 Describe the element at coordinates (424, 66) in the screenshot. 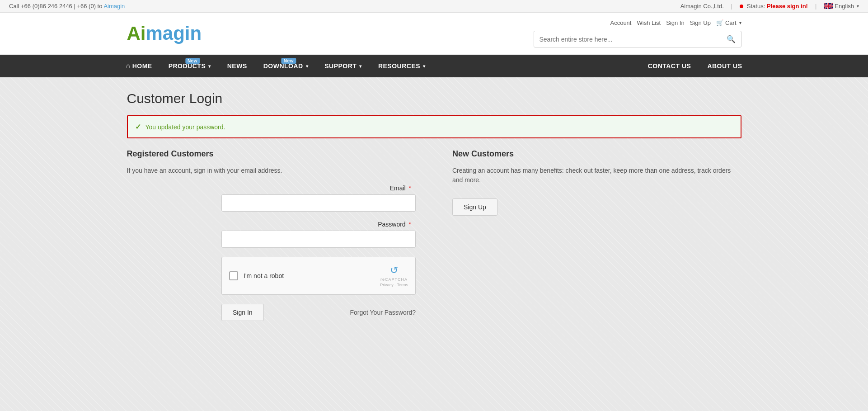

I see `resources-chevron: ▾` at that location.